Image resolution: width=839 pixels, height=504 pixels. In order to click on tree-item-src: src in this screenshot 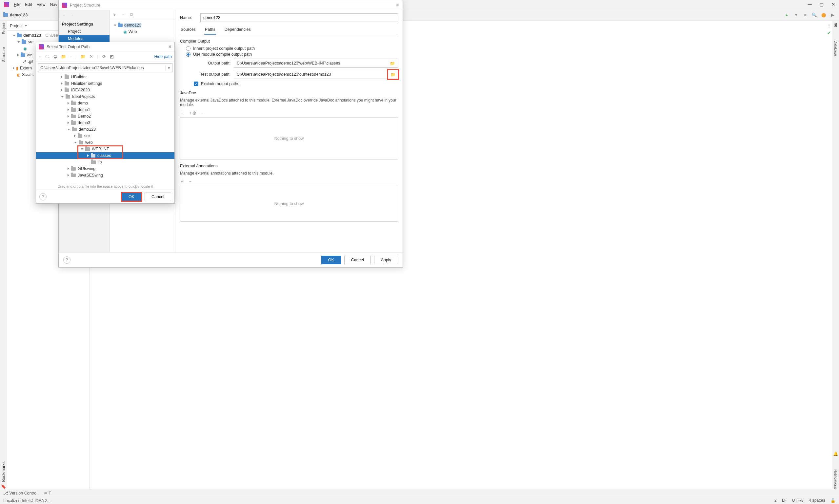, I will do `click(31, 42)`.